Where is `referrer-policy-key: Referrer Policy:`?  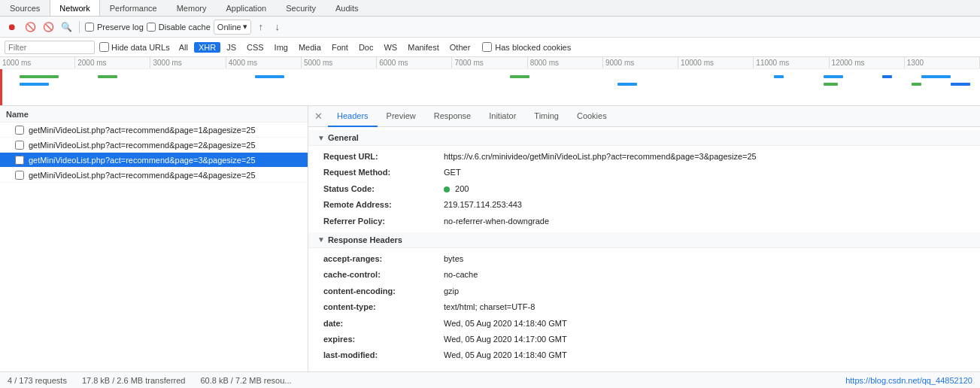 referrer-policy-key: Referrer Policy: is located at coordinates (384, 221).